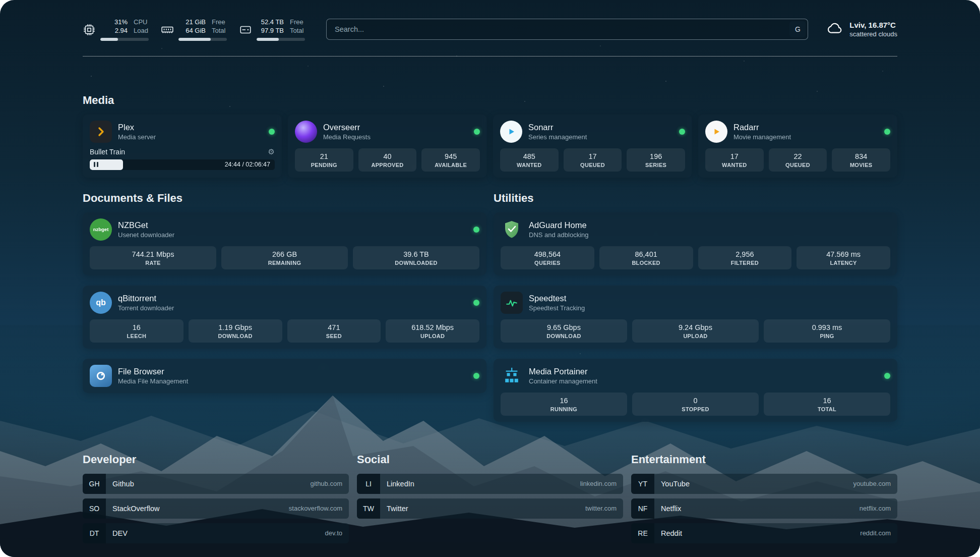 This screenshot has height=557, width=980. What do you see at coordinates (337, 533) in the screenshot?
I see `bookmark-url: dev.to` at bounding box center [337, 533].